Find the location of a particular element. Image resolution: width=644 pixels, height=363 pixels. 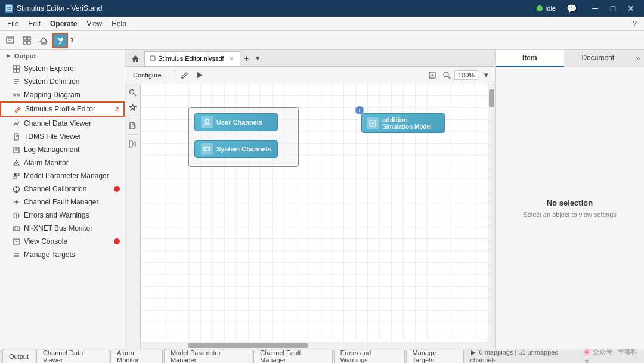

mini-star-btn is located at coordinates (133, 107).